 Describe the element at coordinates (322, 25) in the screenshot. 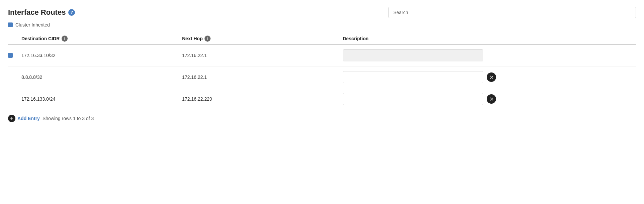

I see `legend-row: Cluster Inherited` at that location.